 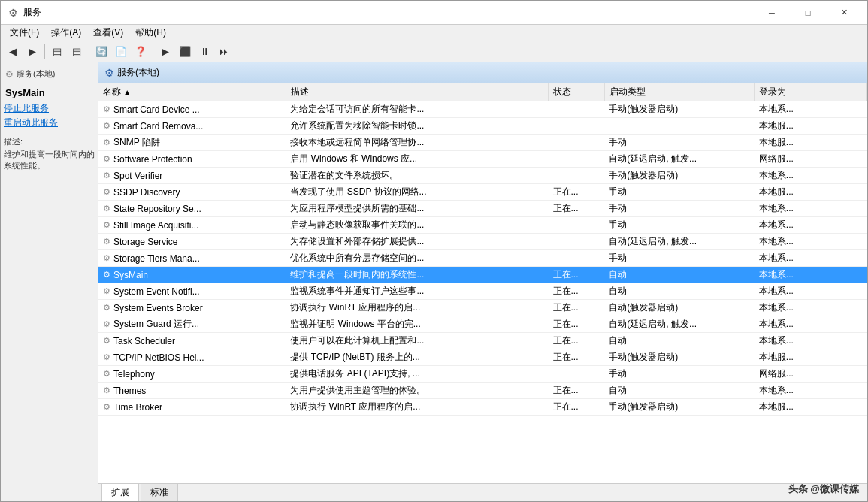 What do you see at coordinates (192, 92) in the screenshot?
I see `col-header-name: 名称 ▲` at bounding box center [192, 92].